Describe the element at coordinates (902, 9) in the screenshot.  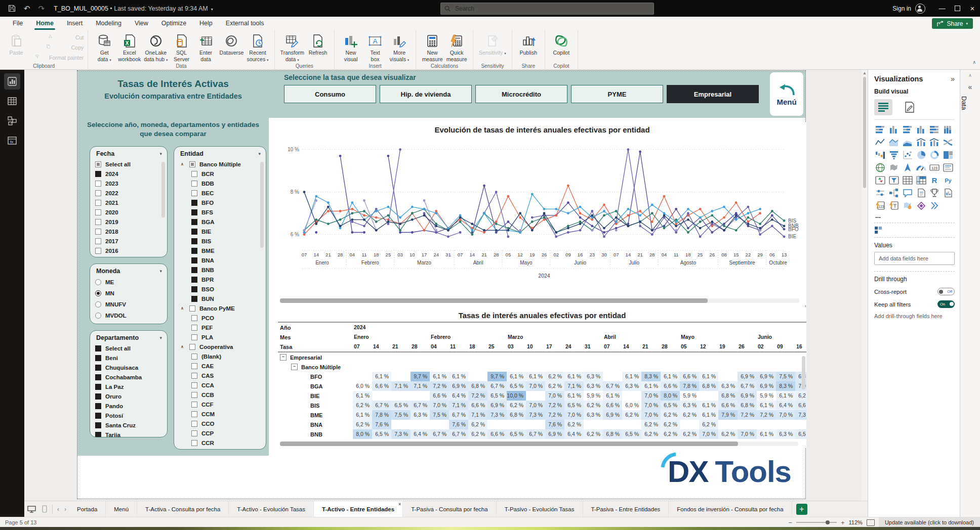
I see `sign-in-link: Sign in` at that location.